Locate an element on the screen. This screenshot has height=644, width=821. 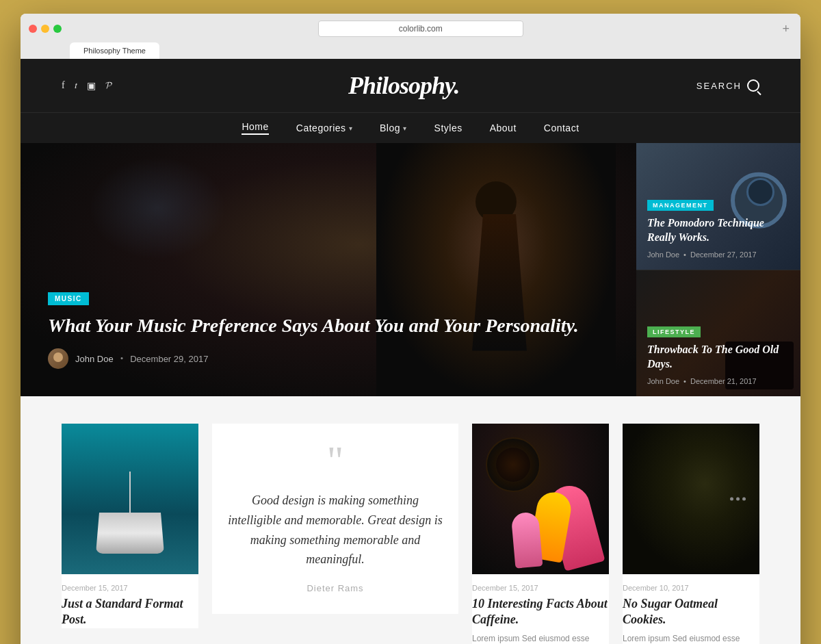
quote-text: Good design is making something intellig… is located at coordinates (335, 530).